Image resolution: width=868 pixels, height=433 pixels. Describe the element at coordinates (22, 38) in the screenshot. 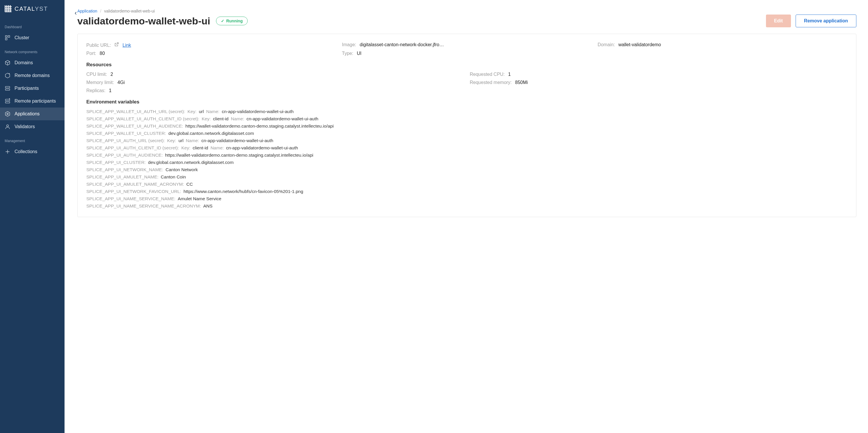

I see `sidebar-item-label: Cluster` at that location.